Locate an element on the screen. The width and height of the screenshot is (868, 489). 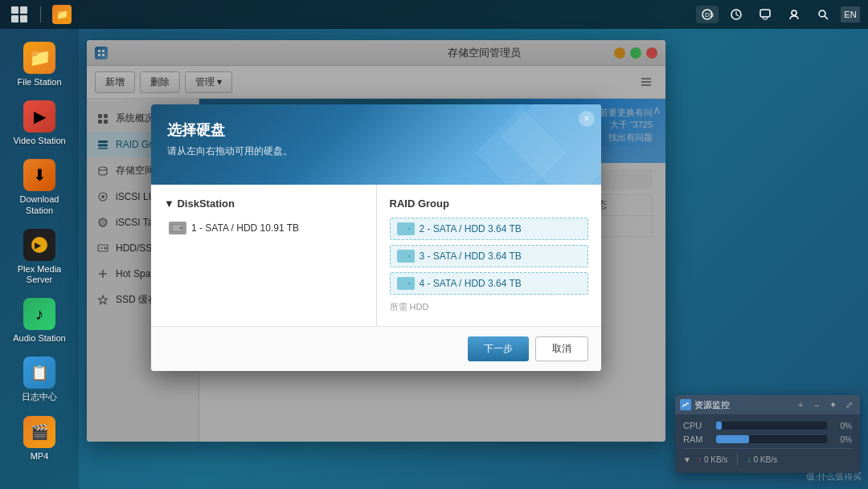
cpu-bar-bg is located at coordinates (772, 426).